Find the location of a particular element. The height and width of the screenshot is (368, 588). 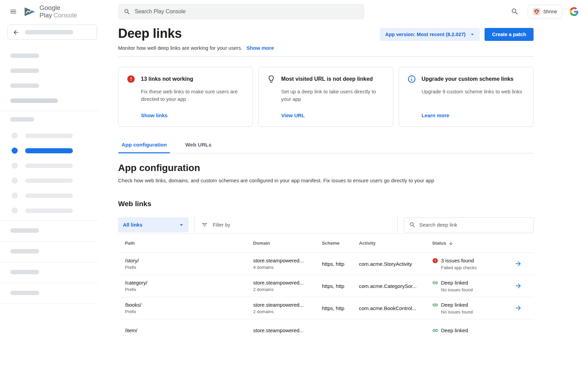

view-url-link: View URL is located at coordinates (333, 115).